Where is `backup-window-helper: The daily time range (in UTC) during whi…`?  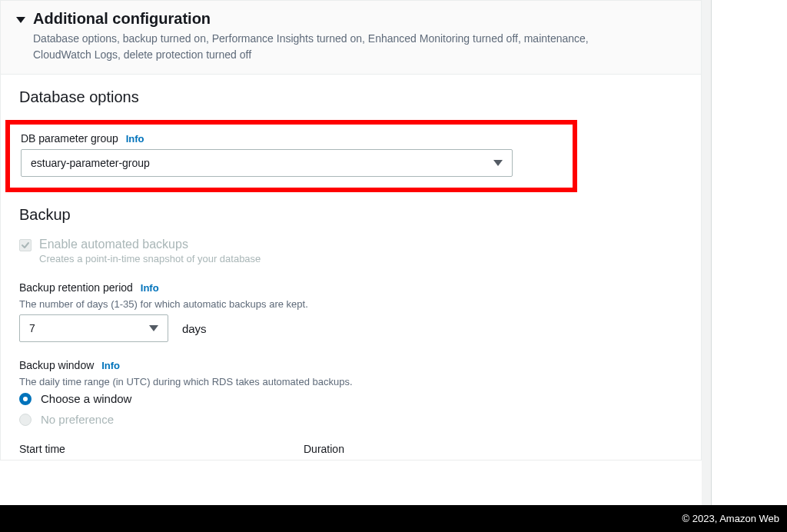 backup-window-helper: The daily time range (in UTC) during whi… is located at coordinates (350, 381).